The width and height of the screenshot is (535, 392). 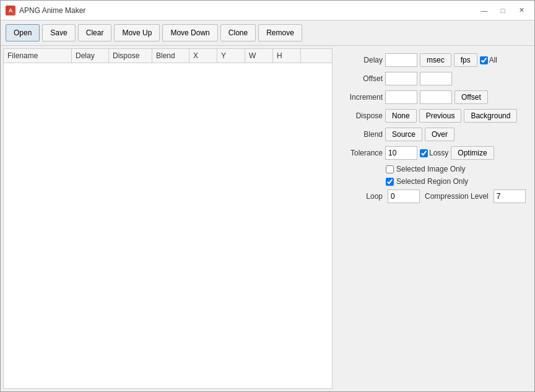 What do you see at coordinates (268, 33) in the screenshot?
I see `toolbar: Open Save Clear Move Up Move Down Clone …` at bounding box center [268, 33].